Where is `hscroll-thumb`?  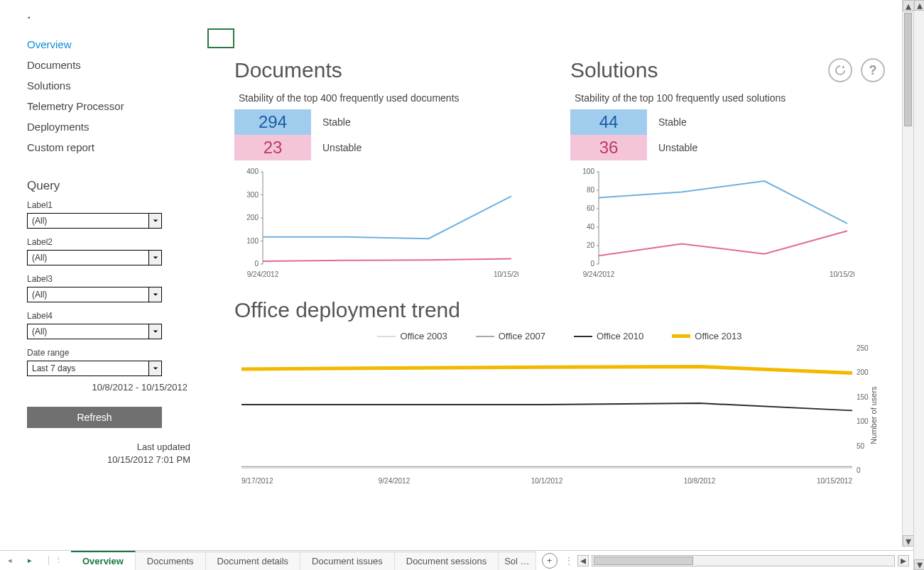
hscroll-thumb is located at coordinates (643, 561).